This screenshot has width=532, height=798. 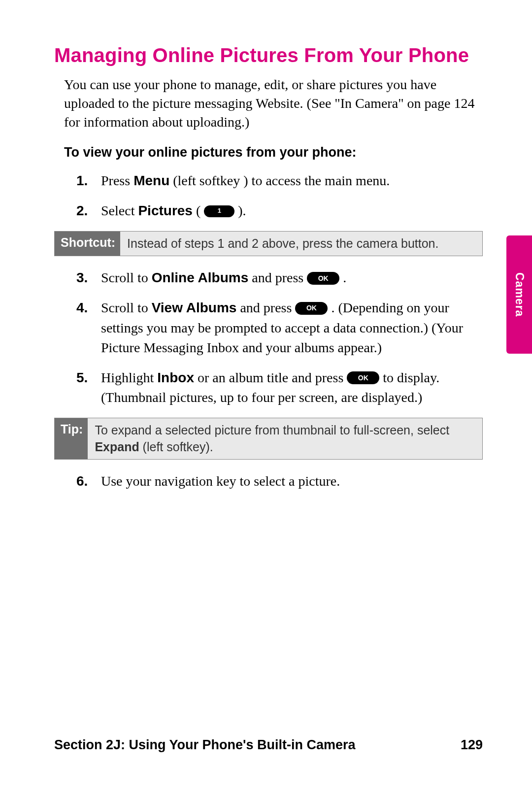 What do you see at coordinates (292, 482) in the screenshot?
I see `step-body: Use your navigation key to select a pict…` at bounding box center [292, 482].